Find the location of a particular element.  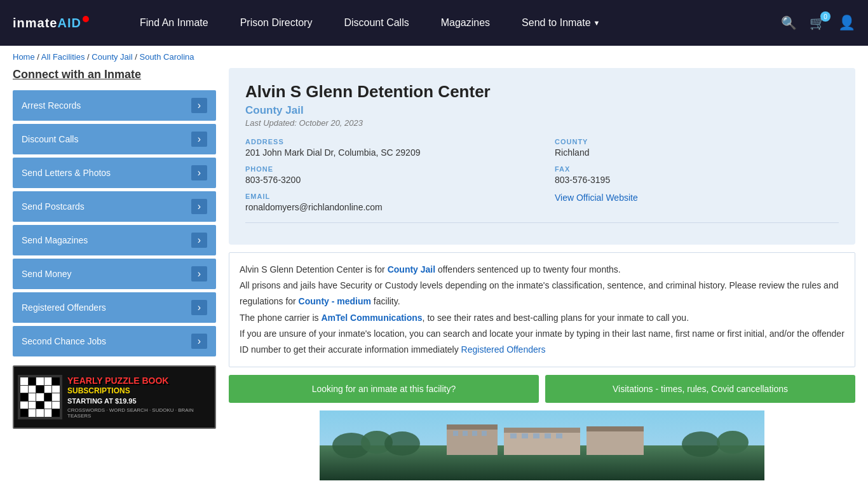

sidebar-item-label: Discount Calls is located at coordinates (50, 139).